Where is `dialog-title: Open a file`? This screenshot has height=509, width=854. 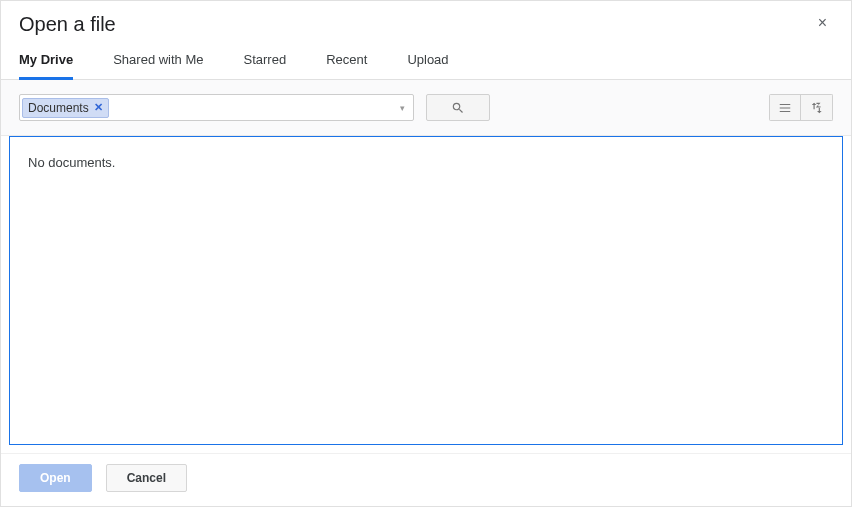
dialog-title: Open a file is located at coordinates (68, 24).